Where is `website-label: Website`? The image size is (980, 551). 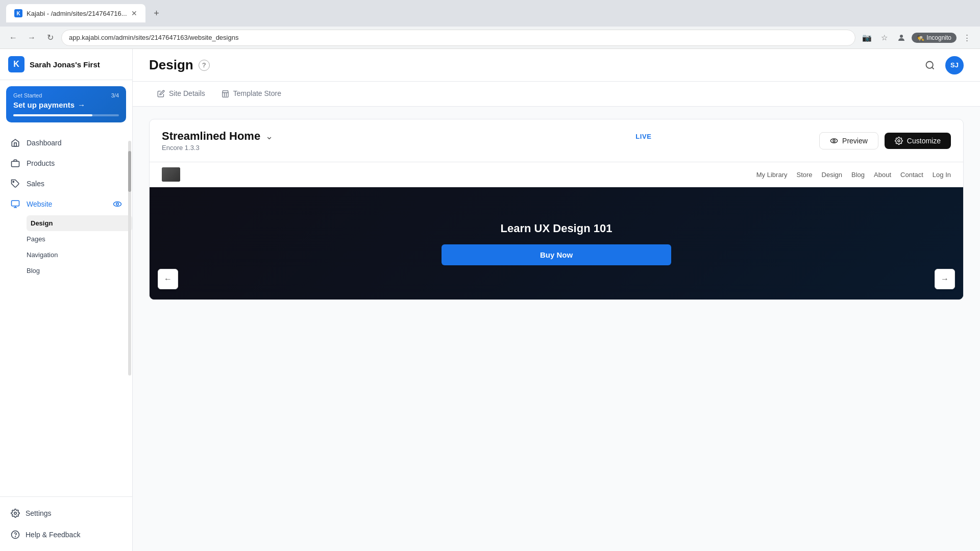
website-label: Website is located at coordinates (39, 204).